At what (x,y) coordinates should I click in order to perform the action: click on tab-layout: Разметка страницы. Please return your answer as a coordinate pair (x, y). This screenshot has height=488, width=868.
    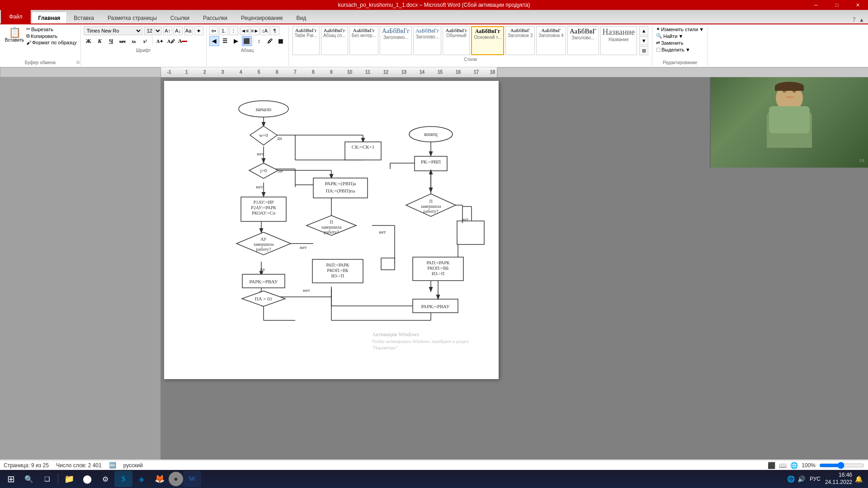
    Looking at the image, I should click on (132, 18).